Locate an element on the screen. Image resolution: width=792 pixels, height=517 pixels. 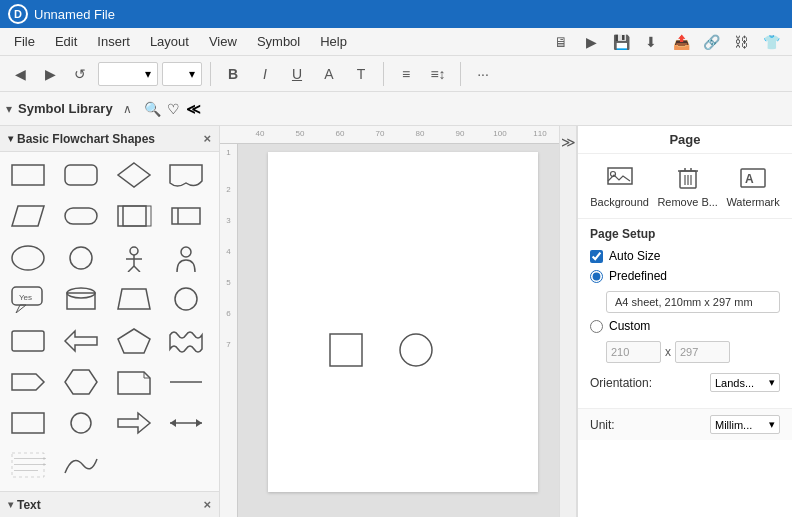
shape-text-box: —————— —————— ———— is located at coordinates (28, 465).